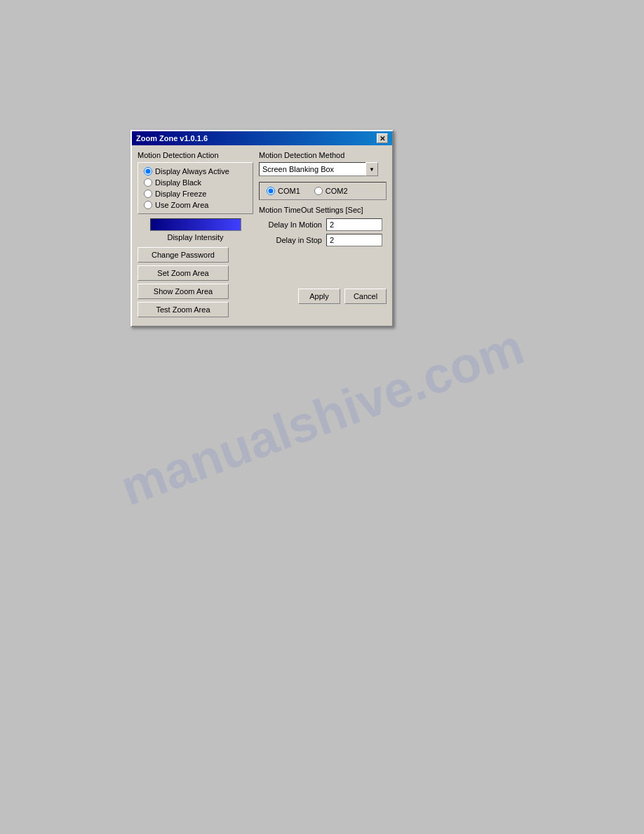 The height and width of the screenshot is (834, 644). I want to click on radio-display-black-input, so click(148, 183).